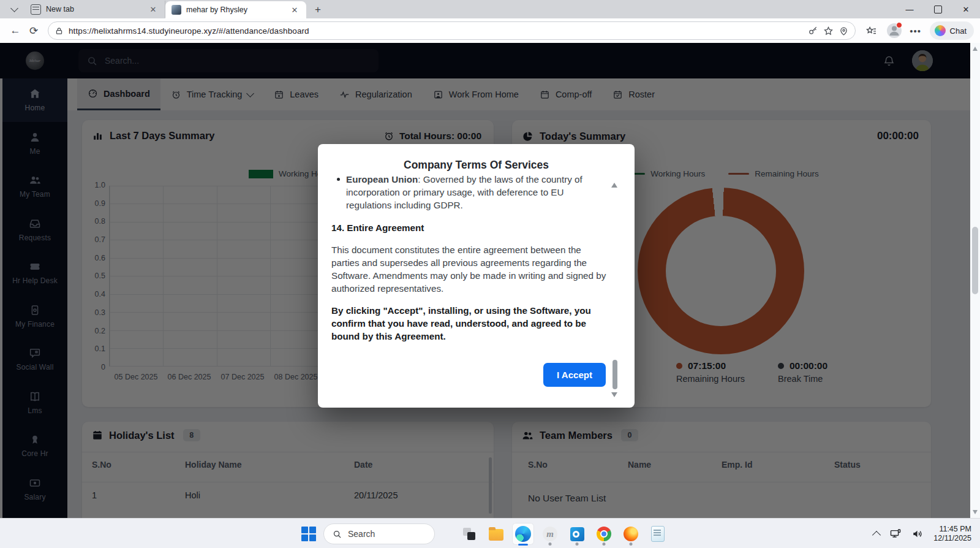  Describe the element at coordinates (470, 228) in the screenshot. I see `terms-heading: 14. Entire Agreement` at that location.